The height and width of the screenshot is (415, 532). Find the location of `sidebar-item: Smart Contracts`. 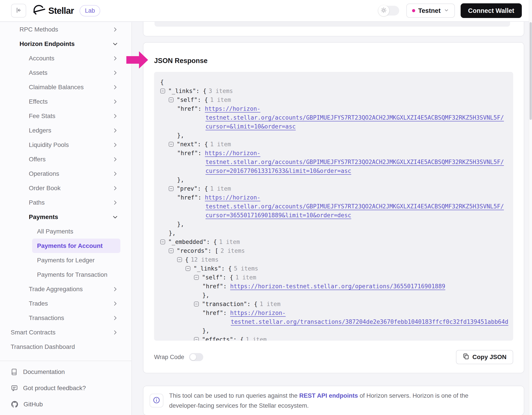

sidebar-item: Smart Contracts is located at coordinates (66, 332).